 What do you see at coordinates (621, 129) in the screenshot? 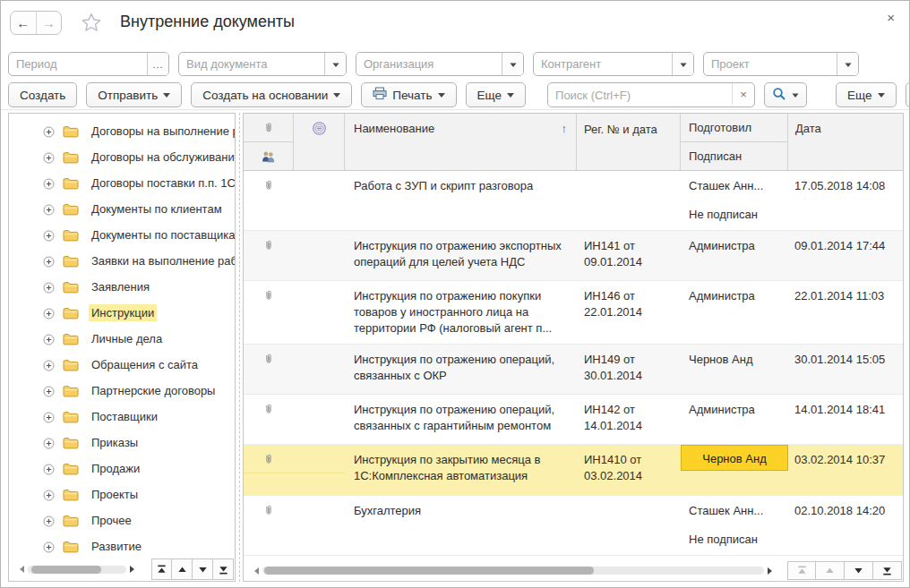
I see `header-reg-label: Рег. № и дата` at bounding box center [621, 129].